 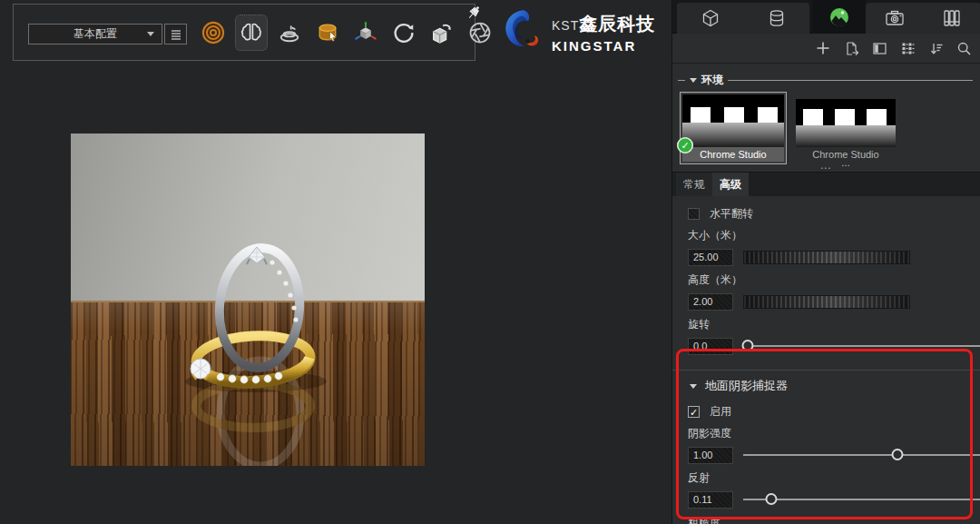 What do you see at coordinates (328, 33) in the screenshot?
I see `paint-bucket-icon` at bounding box center [328, 33].